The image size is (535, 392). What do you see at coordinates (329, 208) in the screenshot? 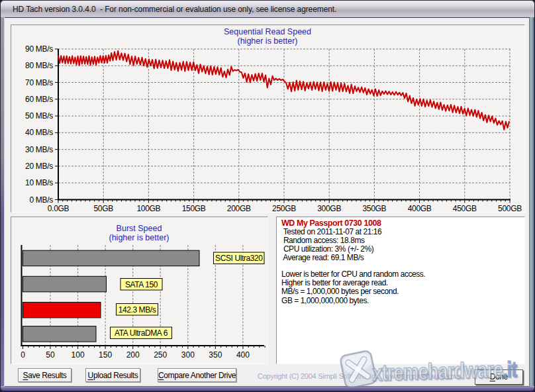
I see `svg-text: 300GB` at bounding box center [329, 208].